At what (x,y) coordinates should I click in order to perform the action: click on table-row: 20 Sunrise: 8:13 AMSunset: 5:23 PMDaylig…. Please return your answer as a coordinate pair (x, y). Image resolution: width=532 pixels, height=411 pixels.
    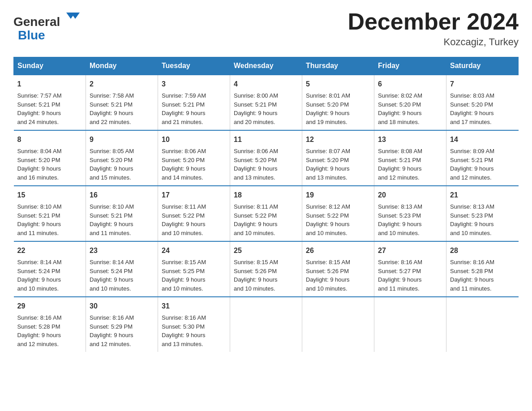
    Looking at the image, I should click on (410, 214).